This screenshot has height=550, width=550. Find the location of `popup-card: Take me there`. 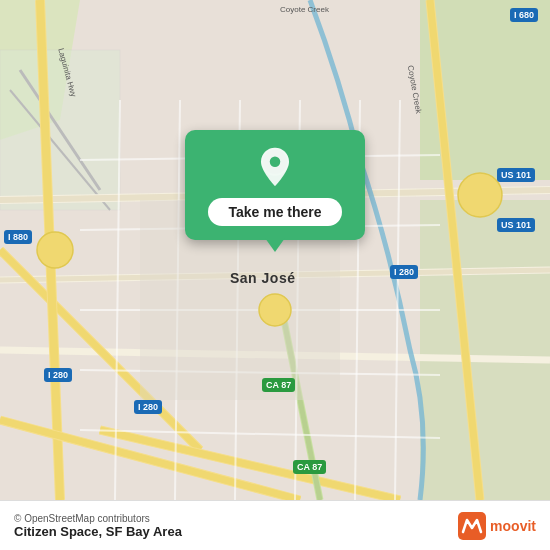

popup-card: Take me there is located at coordinates (275, 185).